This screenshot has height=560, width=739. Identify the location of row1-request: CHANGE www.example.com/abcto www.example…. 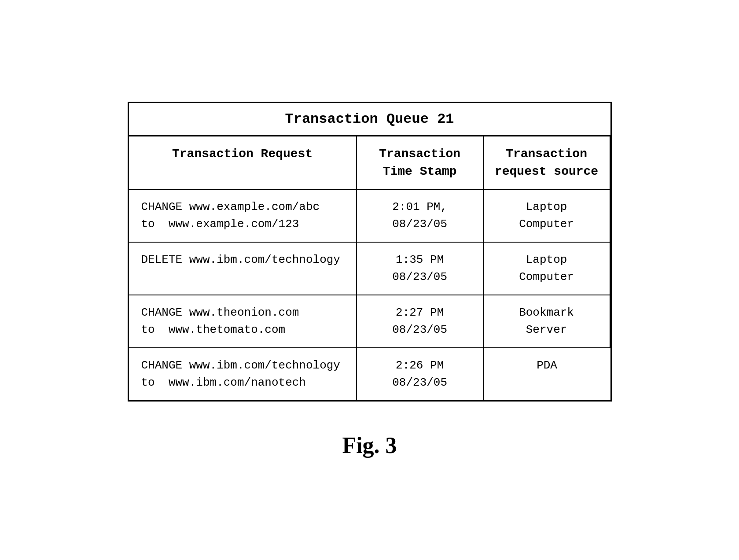
(243, 216).